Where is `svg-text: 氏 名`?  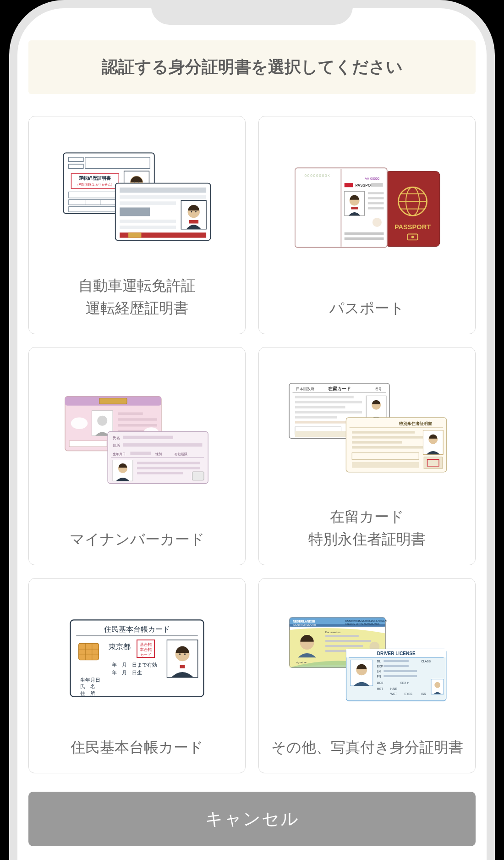 svg-text: 氏 名 is located at coordinates (88, 687).